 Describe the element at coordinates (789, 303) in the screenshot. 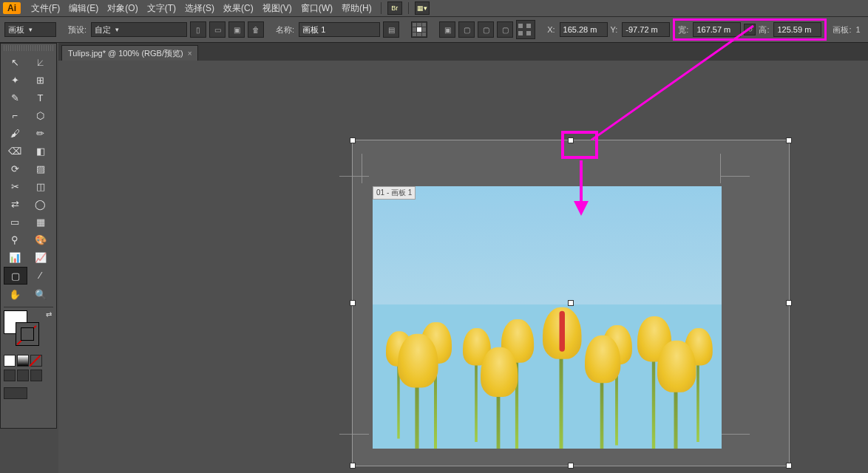

I see `resize-handle-mr` at that location.